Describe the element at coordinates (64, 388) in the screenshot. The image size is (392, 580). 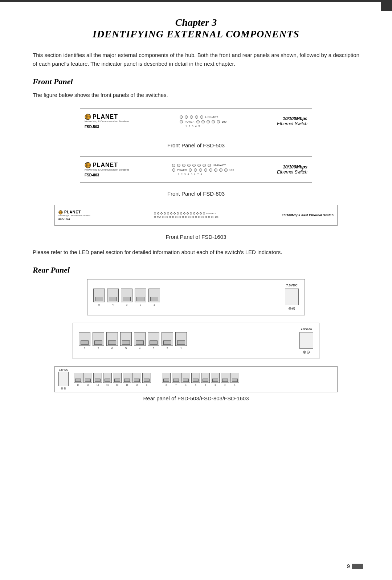
I see `power-connector-1603: ⊕⊖` at that location.